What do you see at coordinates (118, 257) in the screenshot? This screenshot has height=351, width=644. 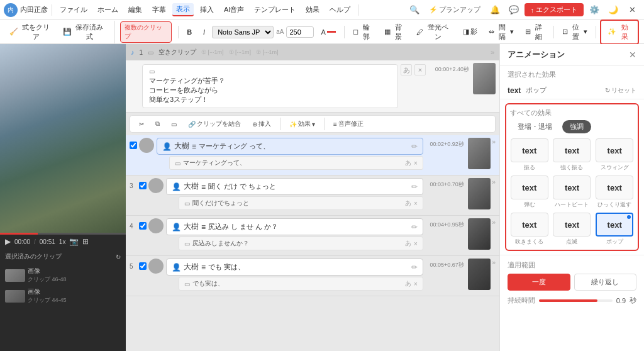 I see `refresh-icon: ↻` at bounding box center [118, 257].